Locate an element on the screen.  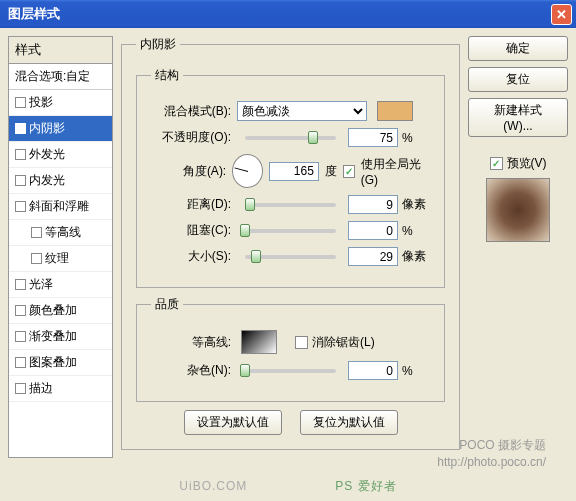
style-texture: 纹理 is located at coordinates (60, 259).